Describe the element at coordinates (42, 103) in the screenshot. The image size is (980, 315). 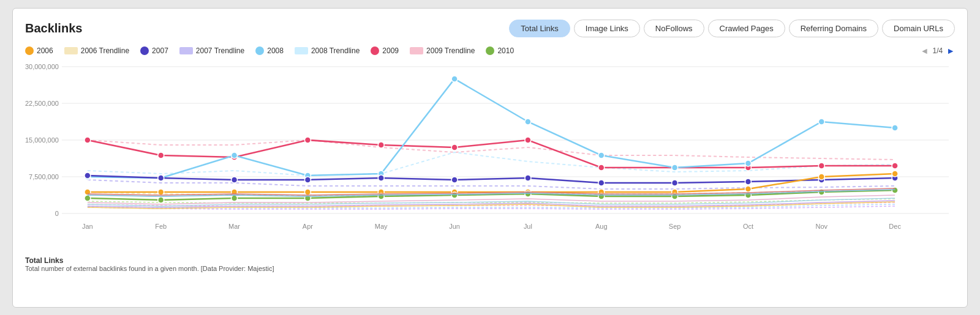
I see `svg-text: 22,500,000` at that location.